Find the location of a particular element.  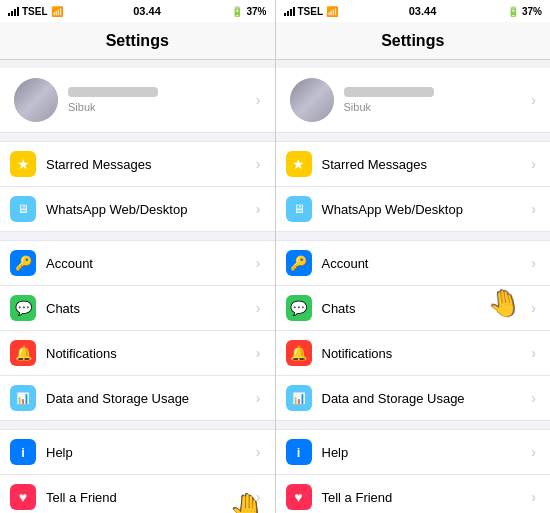

account-item-right: 🔑 Account › is located at coordinates (414, 264).